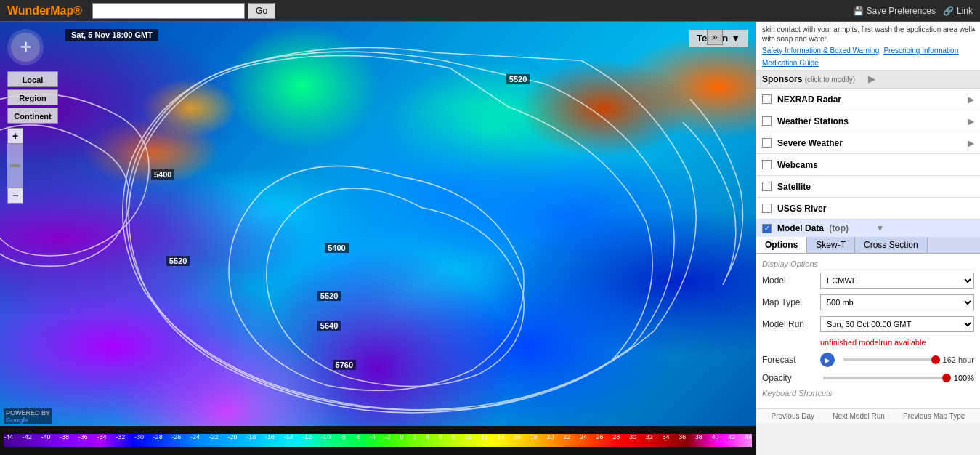 The image size is (980, 455). Describe the element at coordinates (868, 360) in the screenshot. I see `forecast-row: Forecast ▶ 162 hour` at that location.